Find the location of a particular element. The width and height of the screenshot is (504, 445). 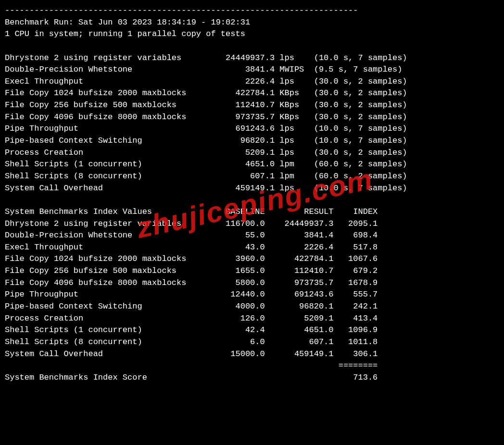

index-result-row: Shell Scripts (1 concurrent) 42.4 4651.0… is located at coordinates (252, 331).